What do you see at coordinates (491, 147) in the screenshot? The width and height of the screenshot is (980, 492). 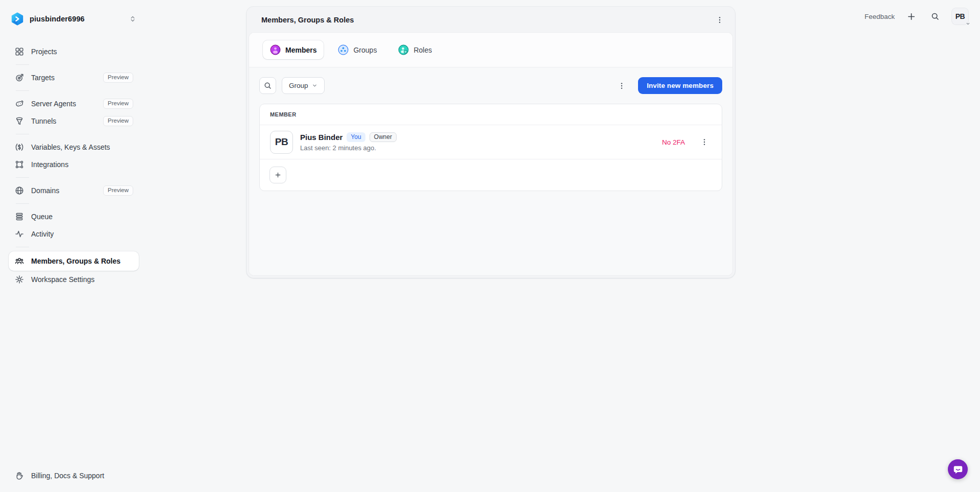 I see `members-list-card: MEMBER PB Pius Binder You Owner Last see…` at bounding box center [491, 147].